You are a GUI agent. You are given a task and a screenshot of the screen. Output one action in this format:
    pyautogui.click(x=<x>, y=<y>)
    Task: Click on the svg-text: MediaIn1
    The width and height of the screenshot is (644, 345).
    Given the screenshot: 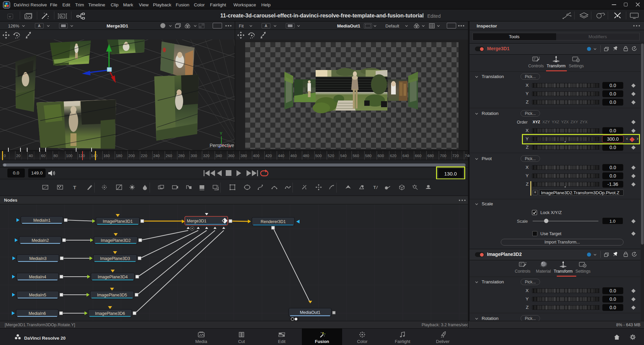 What is the action you would take?
    pyautogui.click(x=42, y=220)
    